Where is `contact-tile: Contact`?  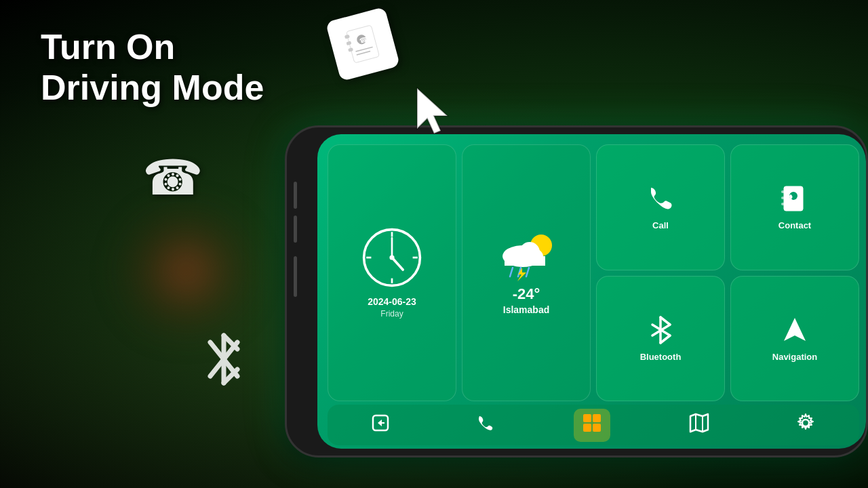
contact-tile: Contact is located at coordinates (795, 207).